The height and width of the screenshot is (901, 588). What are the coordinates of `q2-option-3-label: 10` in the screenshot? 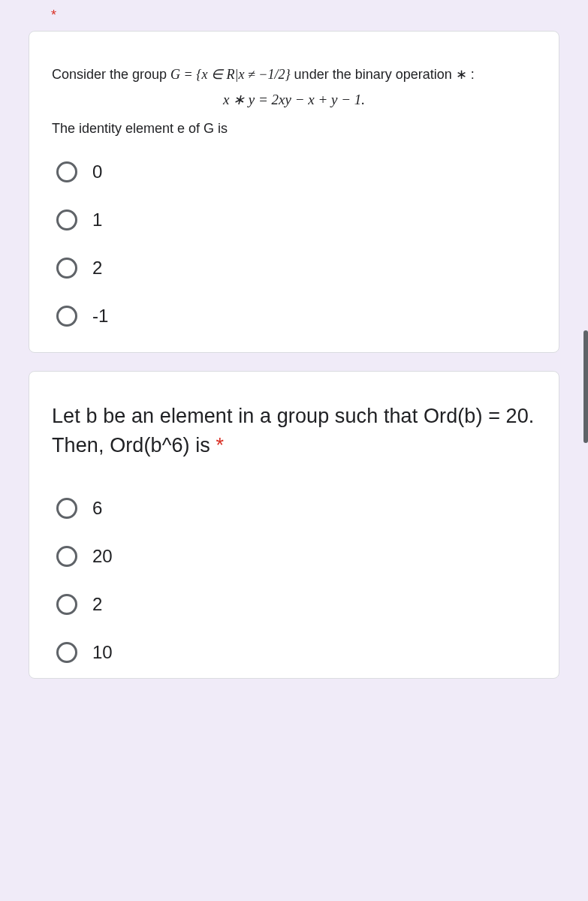 It's located at (102, 652).